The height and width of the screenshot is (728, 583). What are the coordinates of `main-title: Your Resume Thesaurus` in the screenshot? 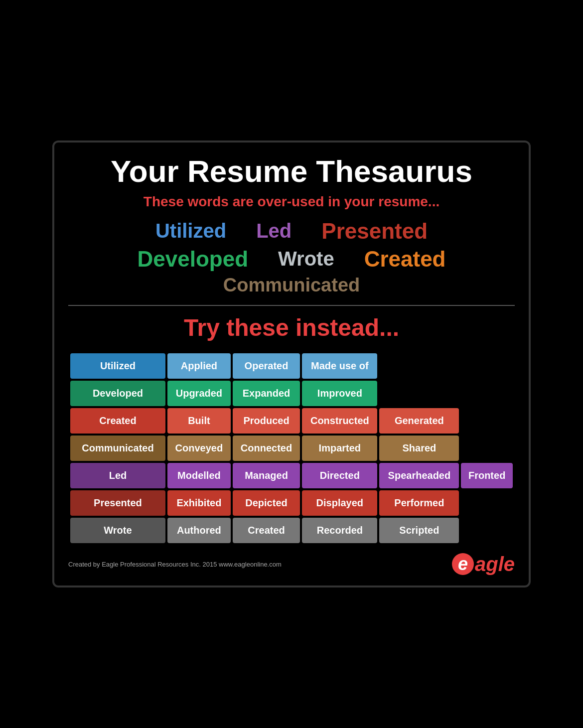 It's located at (292, 171).